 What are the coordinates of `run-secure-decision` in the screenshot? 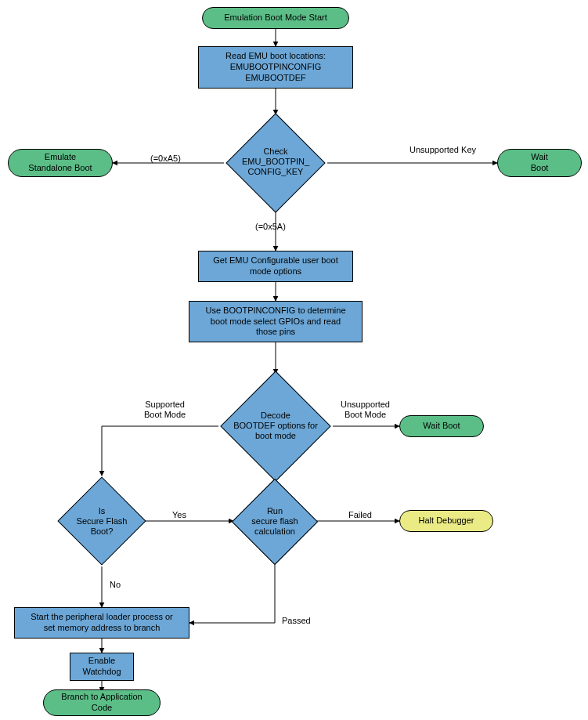 It's located at (275, 522).